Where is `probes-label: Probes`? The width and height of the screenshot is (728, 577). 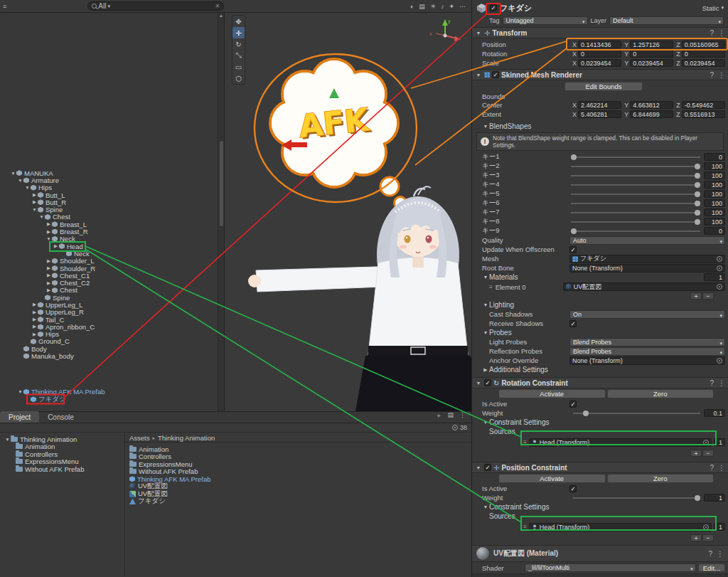 probes-label: Probes is located at coordinates (500, 333).